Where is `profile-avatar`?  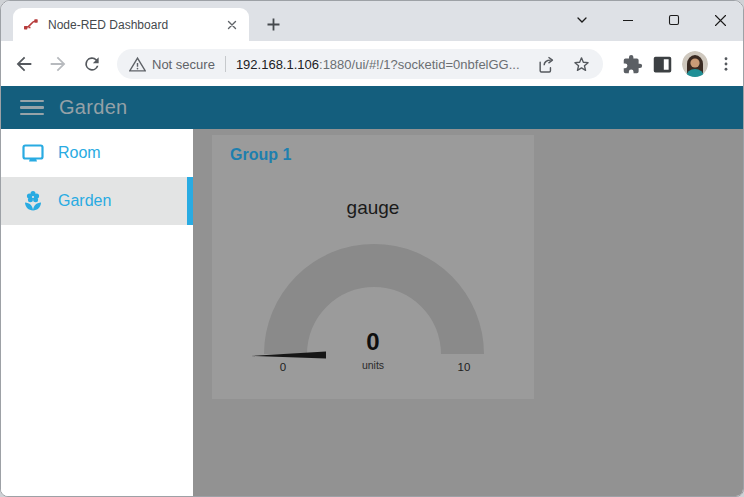 profile-avatar is located at coordinates (695, 64).